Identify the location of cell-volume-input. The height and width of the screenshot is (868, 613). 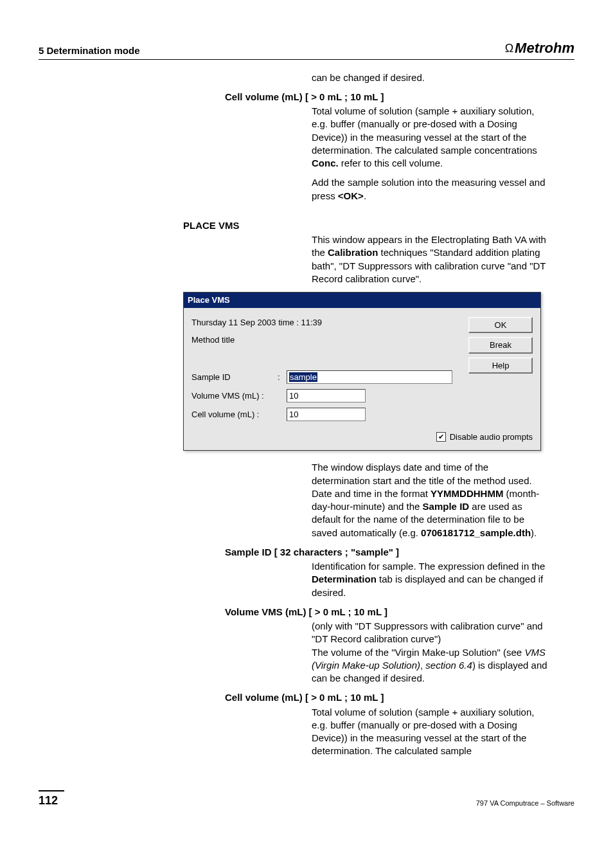
(326, 414).